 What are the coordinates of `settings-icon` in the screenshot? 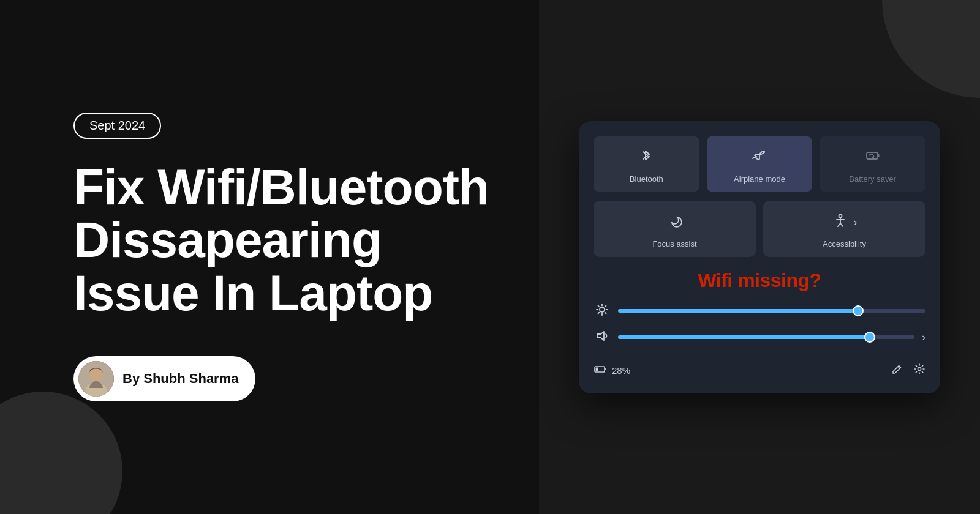 It's located at (919, 371).